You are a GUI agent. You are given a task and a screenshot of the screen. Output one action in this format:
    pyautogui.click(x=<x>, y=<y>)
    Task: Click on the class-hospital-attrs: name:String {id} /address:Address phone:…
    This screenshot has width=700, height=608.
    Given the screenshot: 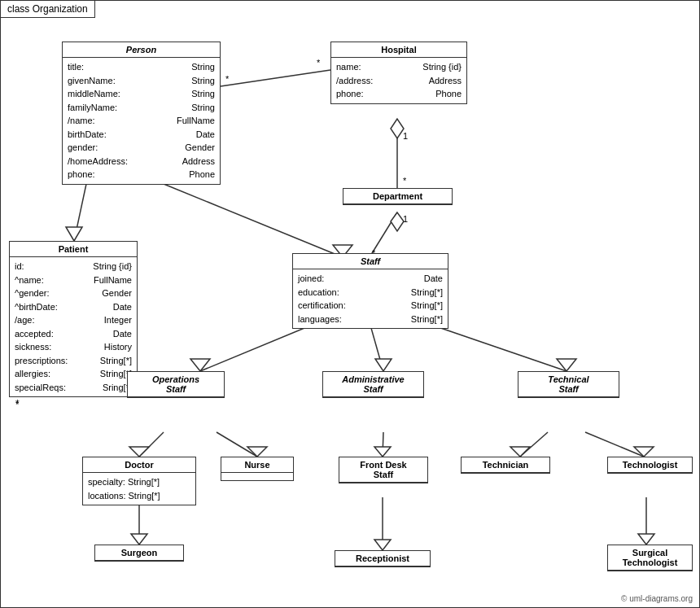 What is the action you would take?
    pyautogui.click(x=399, y=81)
    